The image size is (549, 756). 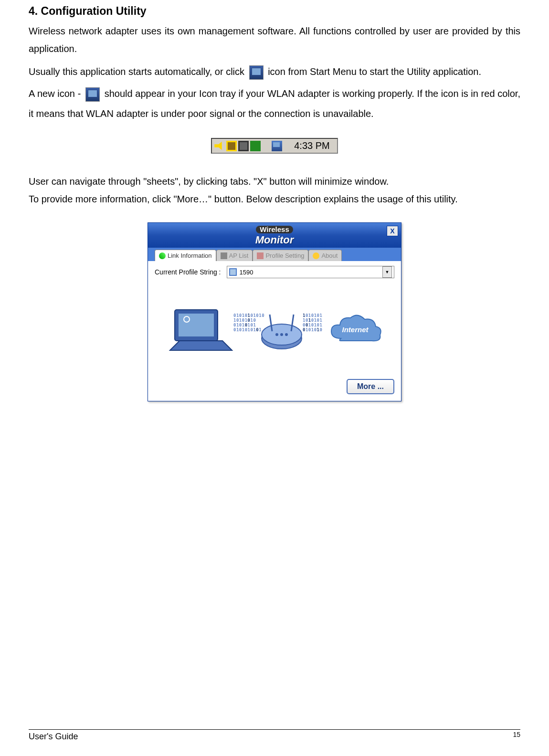 I want to click on system-time: 4:33 PM, so click(x=312, y=146).